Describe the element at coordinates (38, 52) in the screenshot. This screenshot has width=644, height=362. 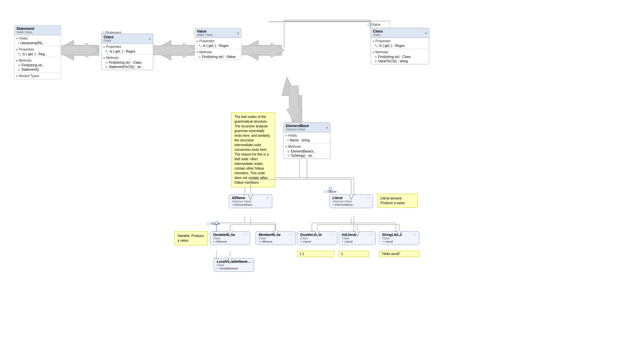
I see `statement-props-section: ▸ Properties 🔧 Is { get; } : Reg...` at that location.